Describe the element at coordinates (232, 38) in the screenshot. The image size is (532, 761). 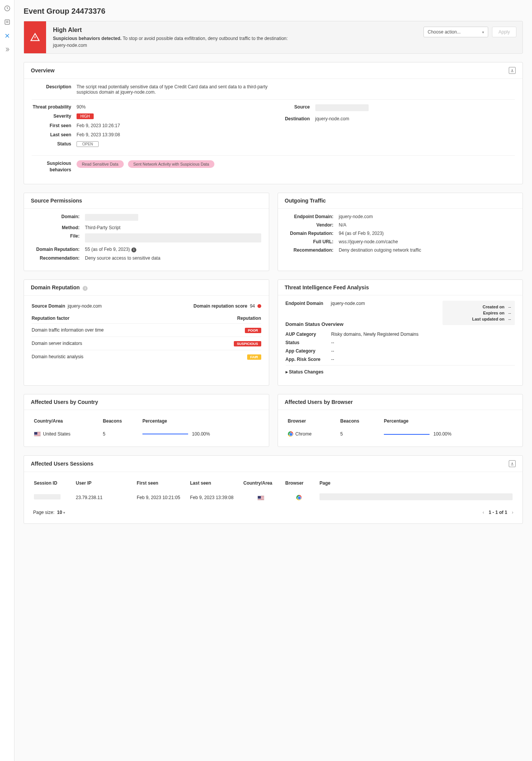
I see `alert-description: Suspicious behaviors detected. To stop o…` at that location.